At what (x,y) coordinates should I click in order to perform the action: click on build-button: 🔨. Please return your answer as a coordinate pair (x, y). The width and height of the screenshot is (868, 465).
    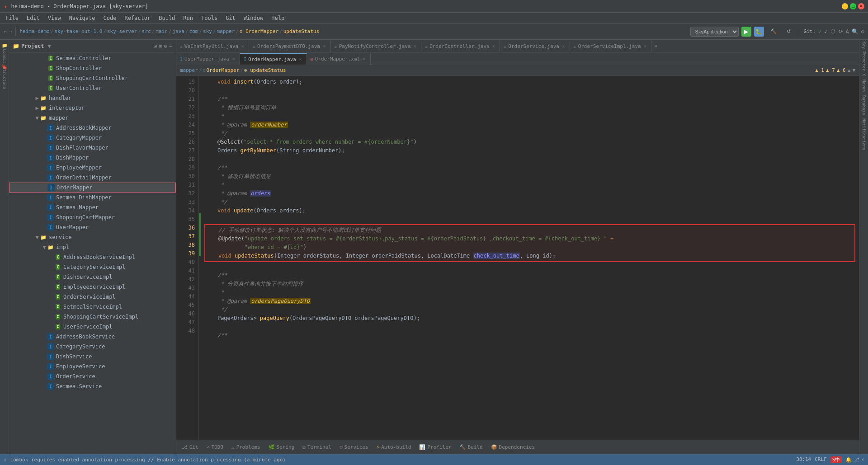
    Looking at the image, I should click on (774, 32).